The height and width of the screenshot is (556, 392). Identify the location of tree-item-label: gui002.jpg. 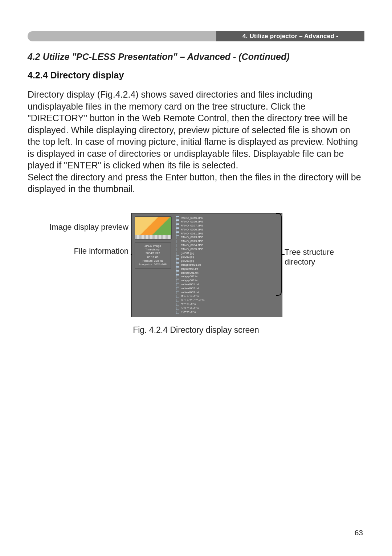
(187, 257).